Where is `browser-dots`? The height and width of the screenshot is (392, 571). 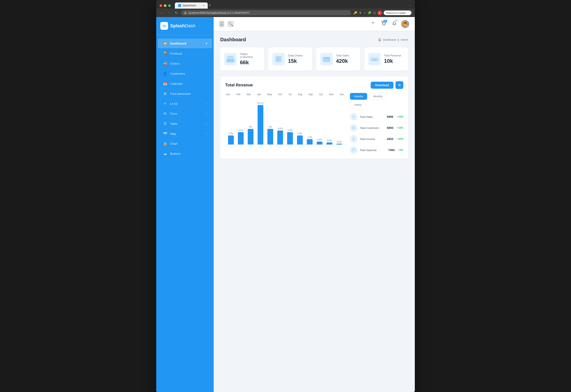
browser-dots is located at coordinates (165, 6).